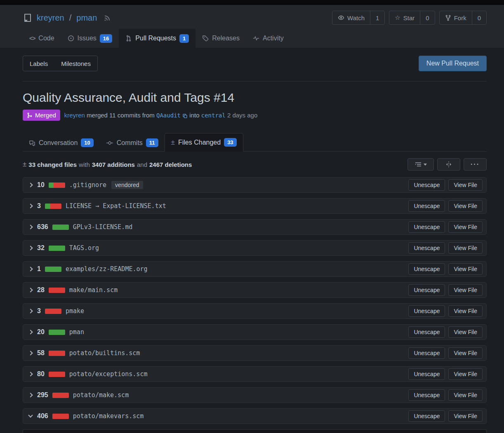 The image size is (504, 433). What do you see at coordinates (132, 143) in the screenshot?
I see `tab-commits: Commits 11` at bounding box center [132, 143].